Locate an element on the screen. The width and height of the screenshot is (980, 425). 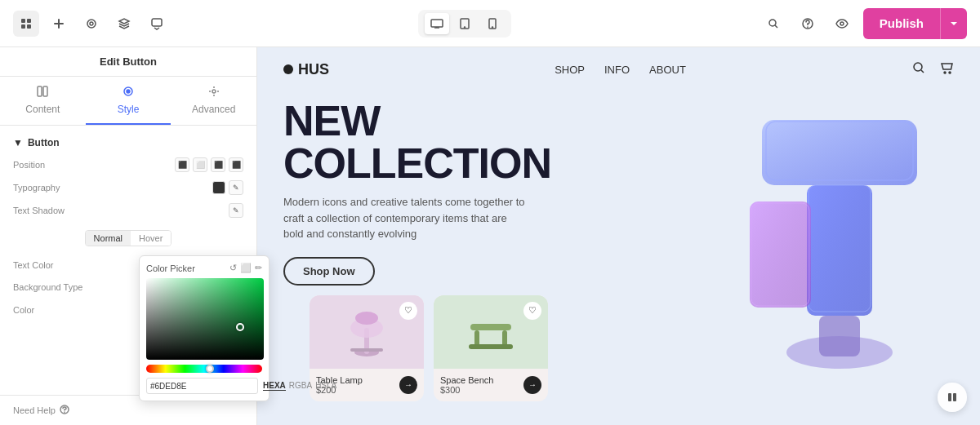
style-tab-icon is located at coordinates (128, 93).